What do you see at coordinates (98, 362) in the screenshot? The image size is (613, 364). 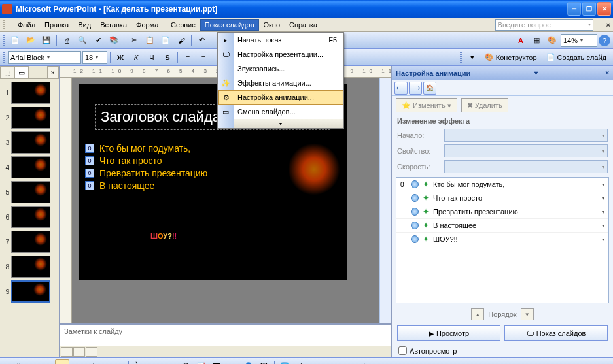 I see `autoshapes-menu: Автофигуры ▾` at bounding box center [98, 362].